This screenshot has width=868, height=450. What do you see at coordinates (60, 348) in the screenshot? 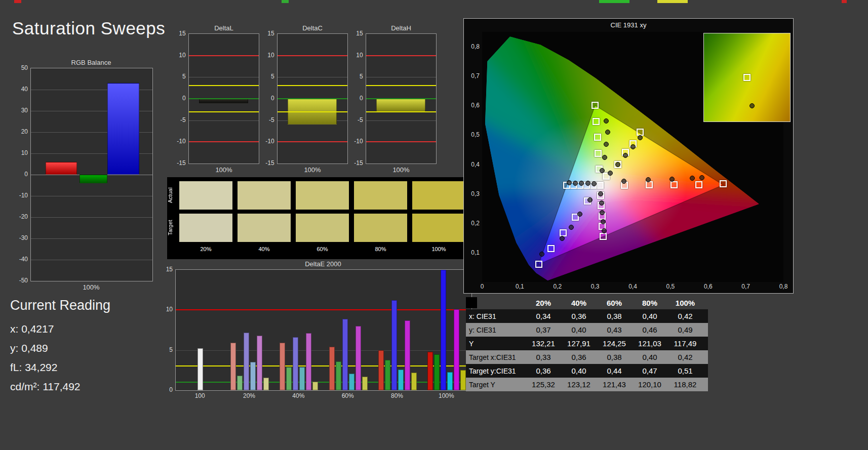
I see `reading-value: y: 0,489` at bounding box center [60, 348].